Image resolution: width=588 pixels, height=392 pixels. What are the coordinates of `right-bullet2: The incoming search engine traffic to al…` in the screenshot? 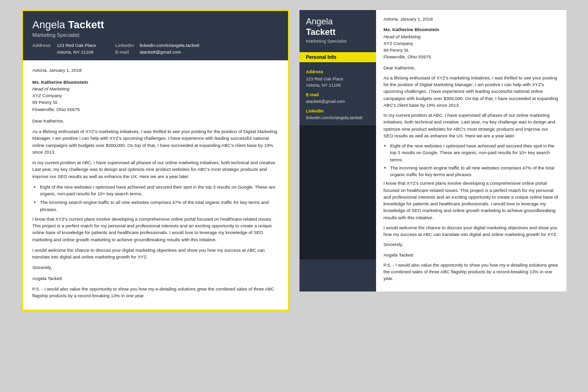 It's located at (475, 171).